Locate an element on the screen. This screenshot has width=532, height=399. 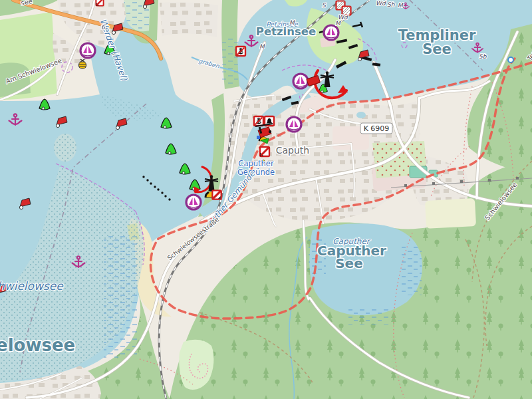
no-entry-sign-icon is located at coordinates (265, 152).